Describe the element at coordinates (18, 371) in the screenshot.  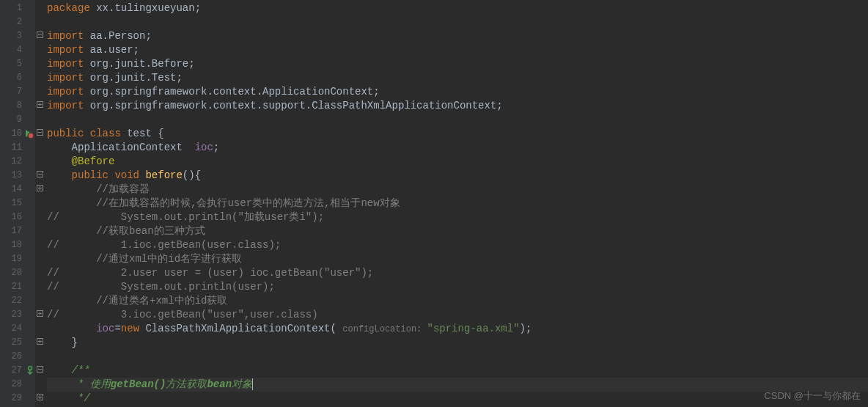
I see `line-number: 27` at that location.